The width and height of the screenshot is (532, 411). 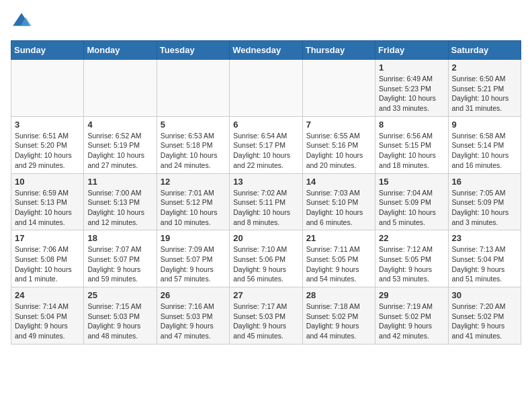 What do you see at coordinates (266, 208) in the screenshot?
I see `day-info: Sunrise: 7:02 AM Sunset: 5:11 PM Dayligh…` at bounding box center [266, 208].